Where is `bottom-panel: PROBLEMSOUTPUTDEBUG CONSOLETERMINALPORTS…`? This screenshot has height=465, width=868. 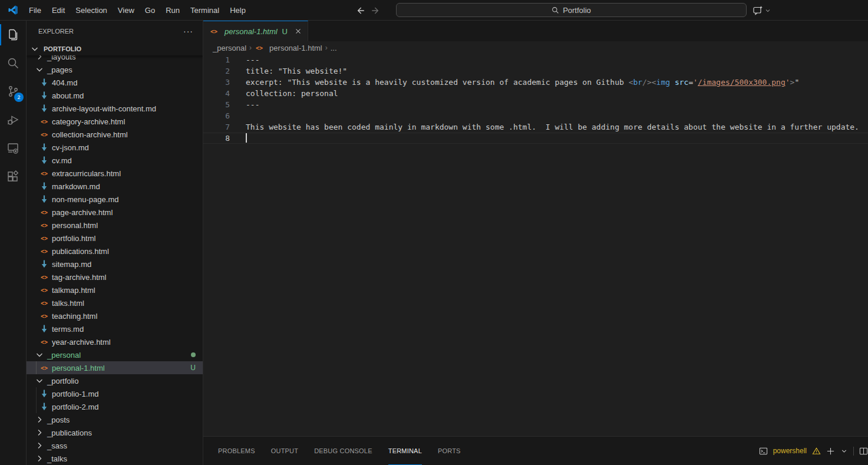 bottom-panel: PROBLEMSOUTPUTDEBUG CONSOLETERMINALPORTS… is located at coordinates (536, 450).